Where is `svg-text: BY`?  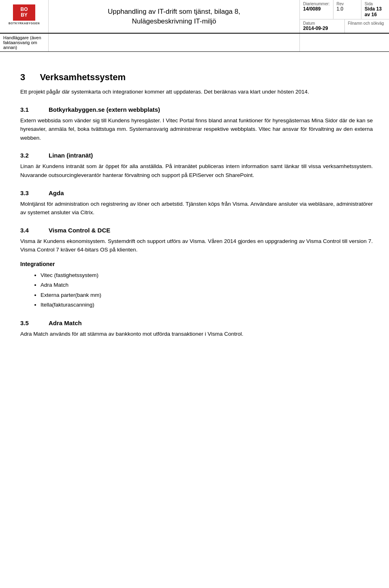
svg-text: BY is located at coordinates (24, 15).